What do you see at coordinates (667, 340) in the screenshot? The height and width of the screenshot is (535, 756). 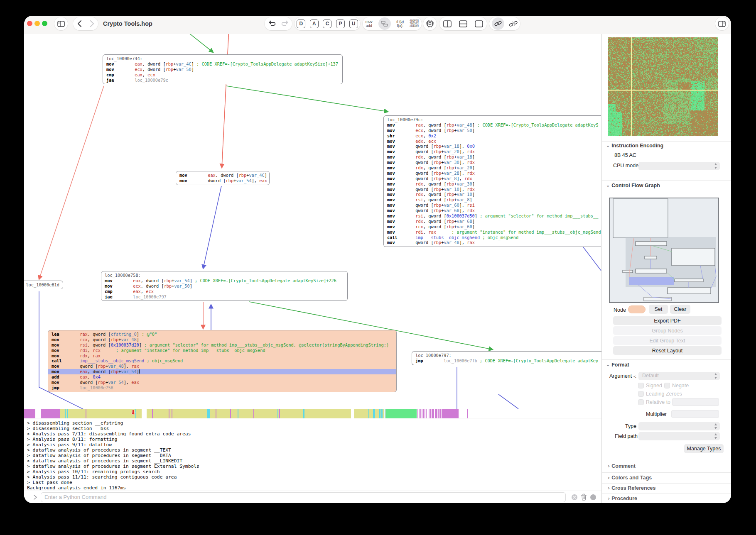 I see `edit-group-text-button: Edit Group Text` at bounding box center [667, 340].